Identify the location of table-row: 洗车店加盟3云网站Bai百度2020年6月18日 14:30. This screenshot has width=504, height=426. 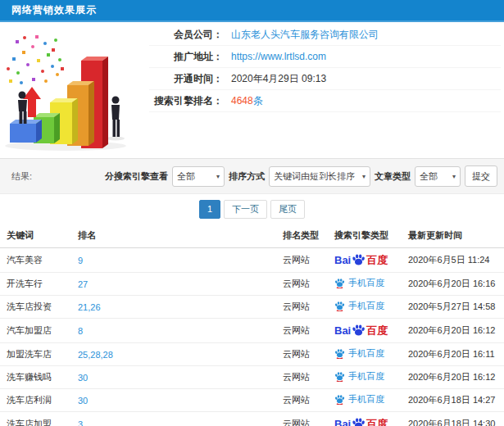
(252, 419).